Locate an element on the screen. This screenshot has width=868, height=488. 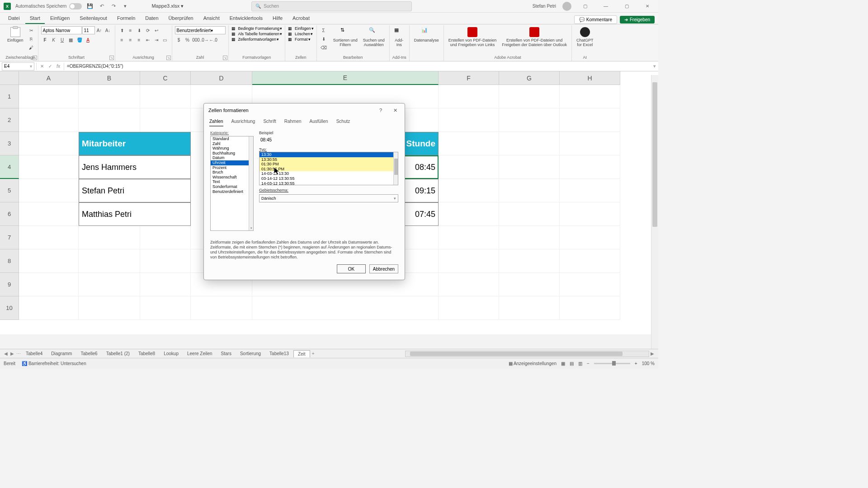
ribbon-tab-einfügen: Einfügen is located at coordinates (60, 19).